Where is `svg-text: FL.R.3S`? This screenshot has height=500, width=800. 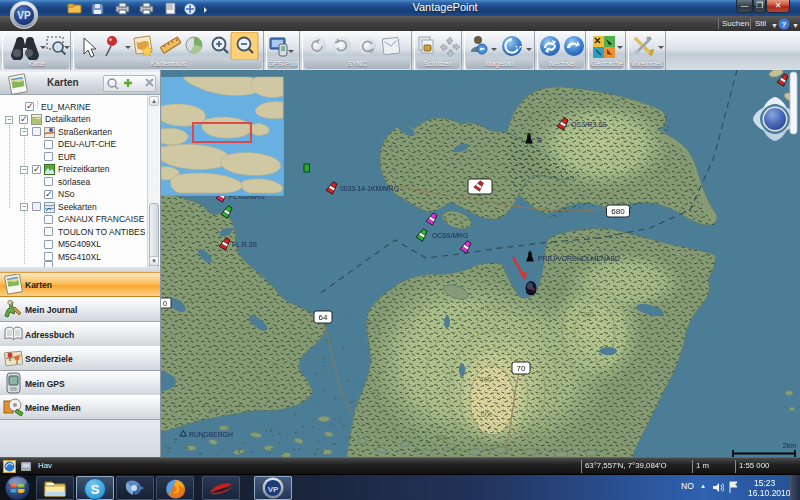 svg-text: FL.R.3S is located at coordinates (244, 244).